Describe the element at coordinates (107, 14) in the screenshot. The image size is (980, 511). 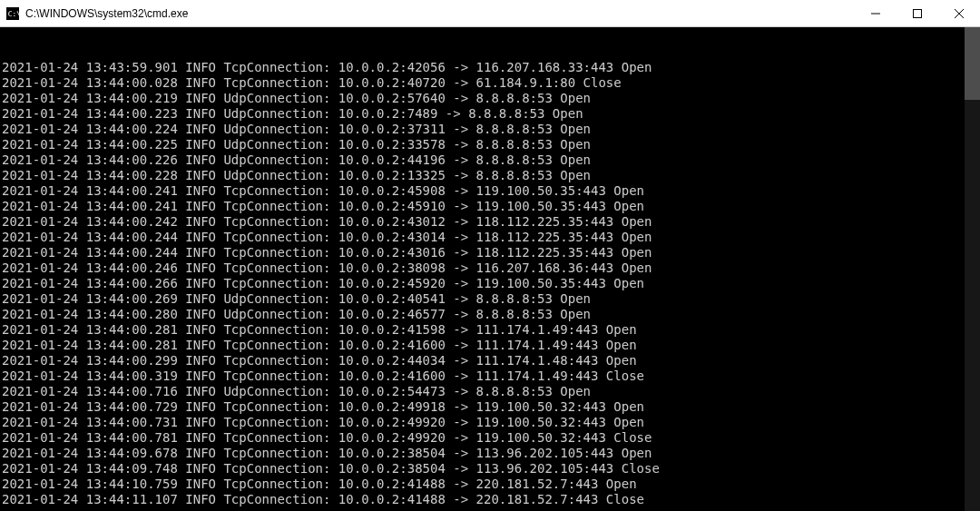
I see `window-title: C:\WINDOWS\system32\cmd.exe` at that location.